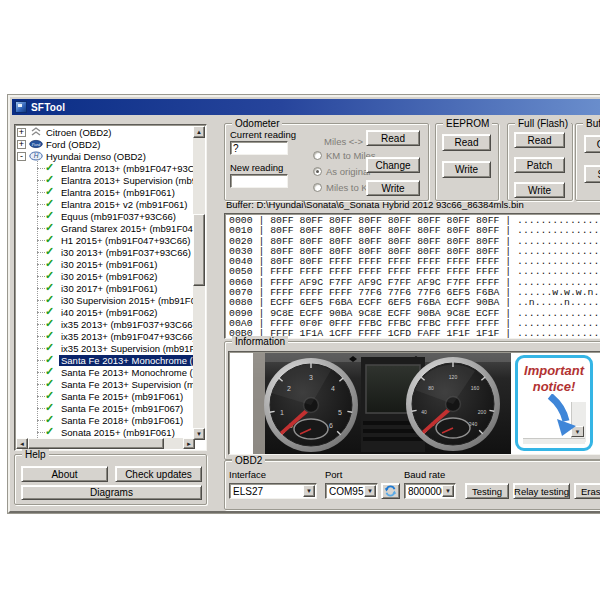 The width and height of the screenshot is (600, 600). What do you see at coordinates (393, 188) in the screenshot?
I see `odometer-write-button: Write` at bounding box center [393, 188].